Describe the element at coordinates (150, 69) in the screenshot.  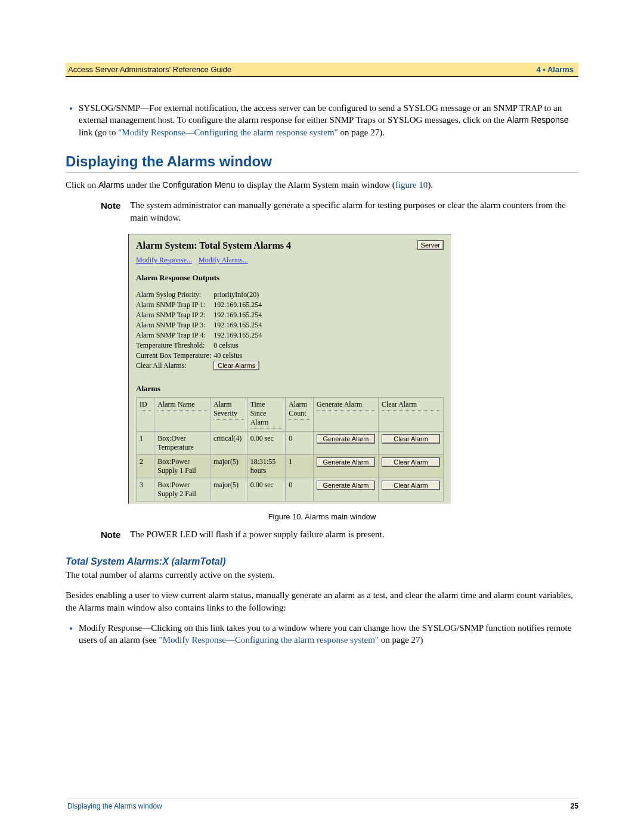
I see `header-doc-title: Access Server Administrators' Reference …` at that location.